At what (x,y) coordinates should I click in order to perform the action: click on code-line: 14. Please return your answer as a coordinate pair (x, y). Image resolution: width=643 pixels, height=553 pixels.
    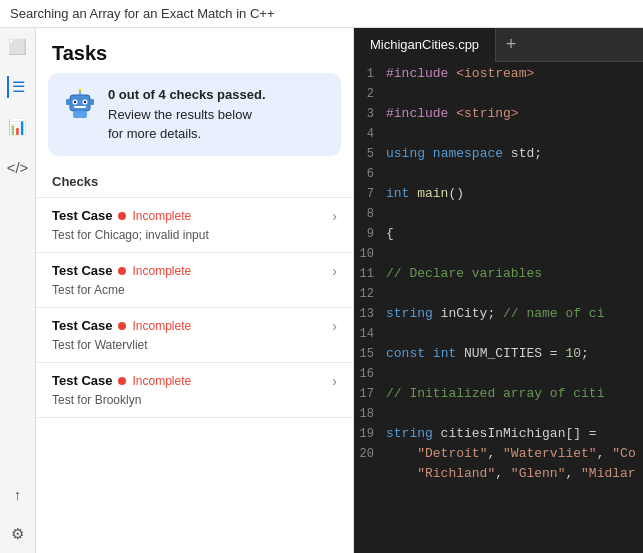
    Looking at the image, I should click on (498, 336).